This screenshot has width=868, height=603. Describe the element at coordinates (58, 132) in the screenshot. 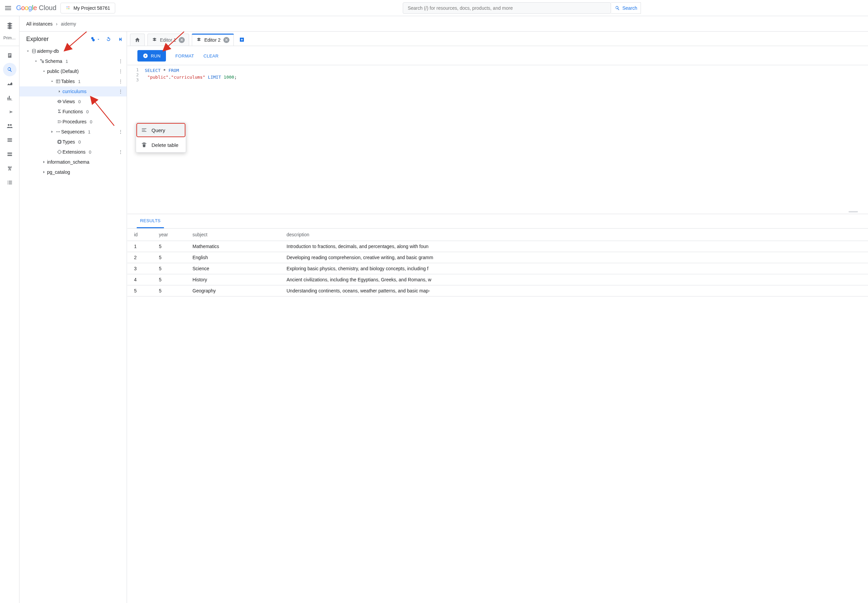

I see `sequences-icon` at that location.